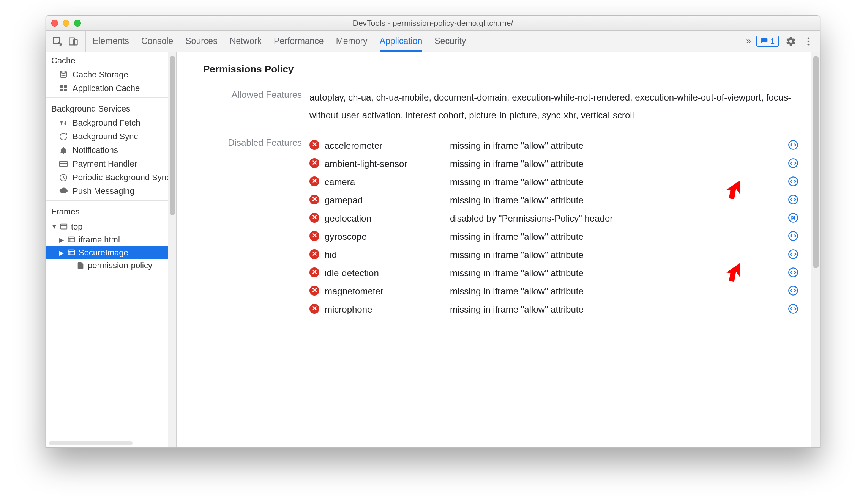  I want to click on page-heading: Permissions Policy, so click(504, 69).